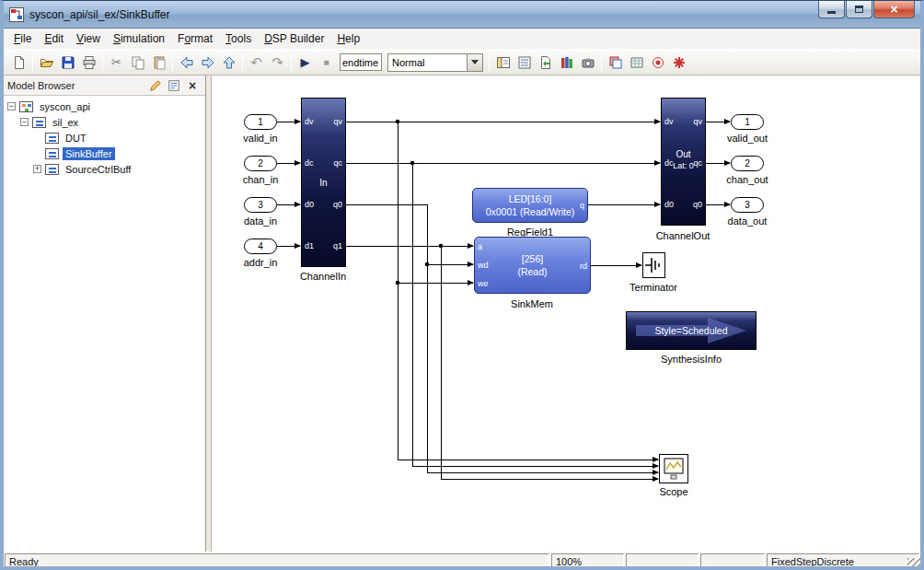 The width and height of the screenshot is (924, 570). Describe the element at coordinates (295, 39) in the screenshot. I see `menu-dsp-builder: DSP Builder` at that location.